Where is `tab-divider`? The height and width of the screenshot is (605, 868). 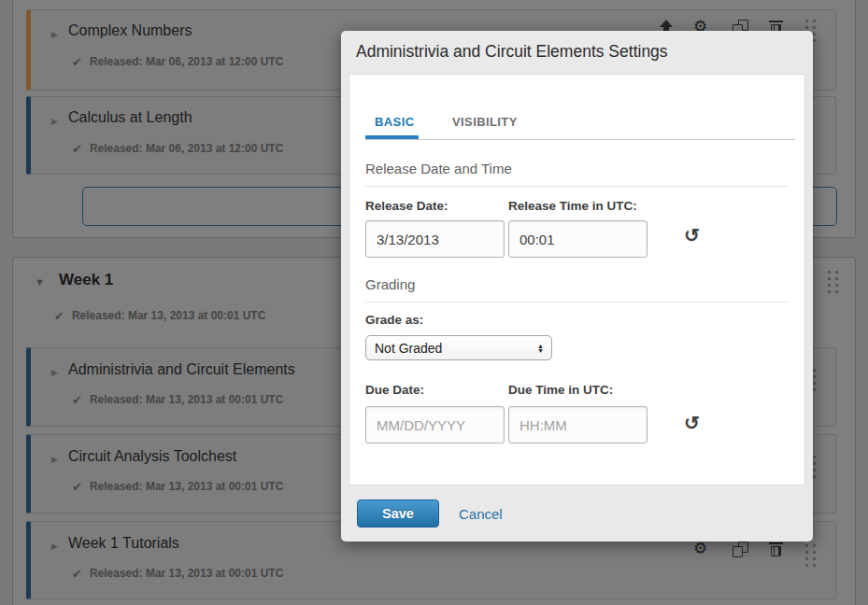
tab-divider is located at coordinates (580, 140).